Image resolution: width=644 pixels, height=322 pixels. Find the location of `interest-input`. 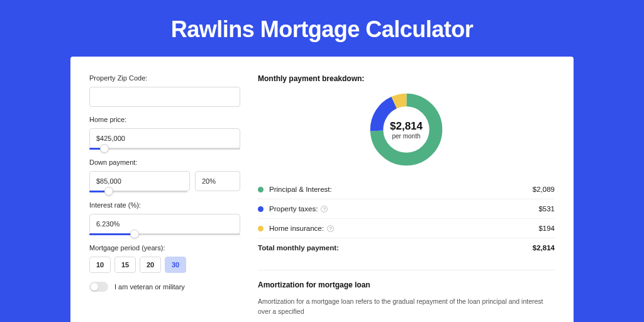

interest-input is located at coordinates (165, 224).